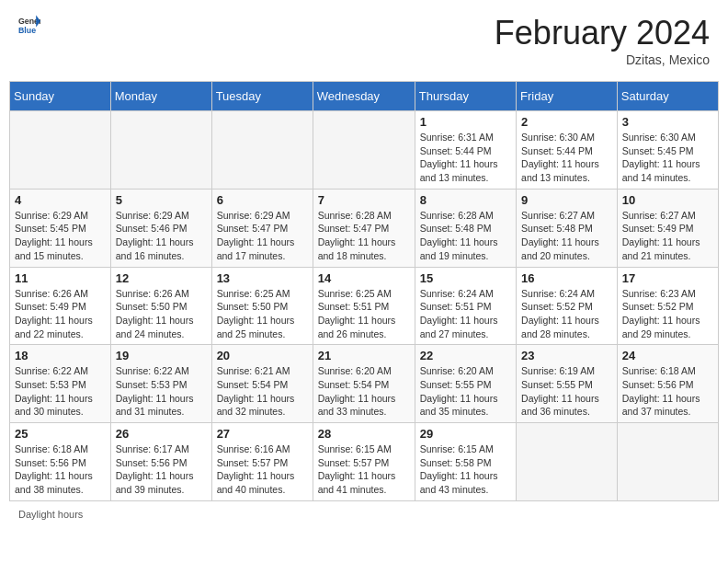 Image resolution: width=728 pixels, height=563 pixels. I want to click on day-info: Sunrise: 6:15 AMSunset: 5:57 PMDaylight:…, so click(364, 469).